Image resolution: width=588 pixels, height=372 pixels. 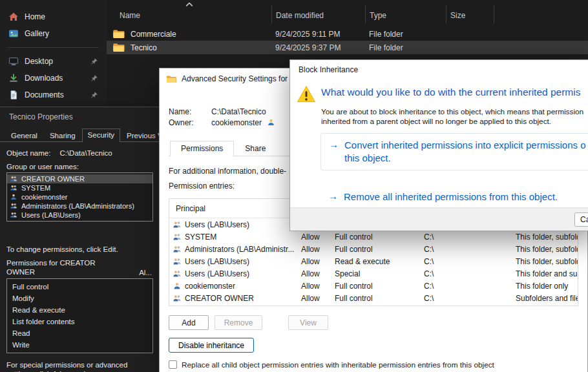 What do you see at coordinates (25, 136) in the screenshot?
I see `tab-general: General` at bounding box center [25, 136].